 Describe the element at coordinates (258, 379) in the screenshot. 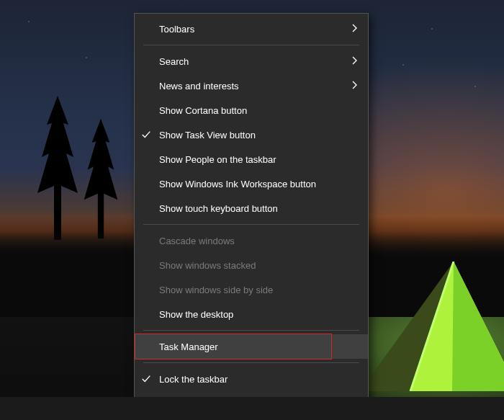

I see `menu-item-label: Lock the taskbar` at that location.